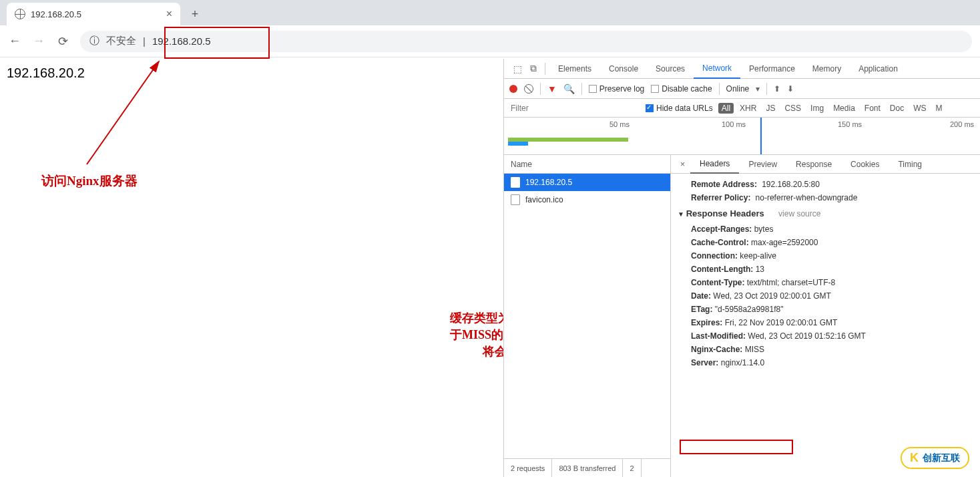 Image resolution: width=980 pixels, height=477 pixels. Describe the element at coordinates (793, 108) in the screenshot. I see `filter-type-css: CSS` at that location.